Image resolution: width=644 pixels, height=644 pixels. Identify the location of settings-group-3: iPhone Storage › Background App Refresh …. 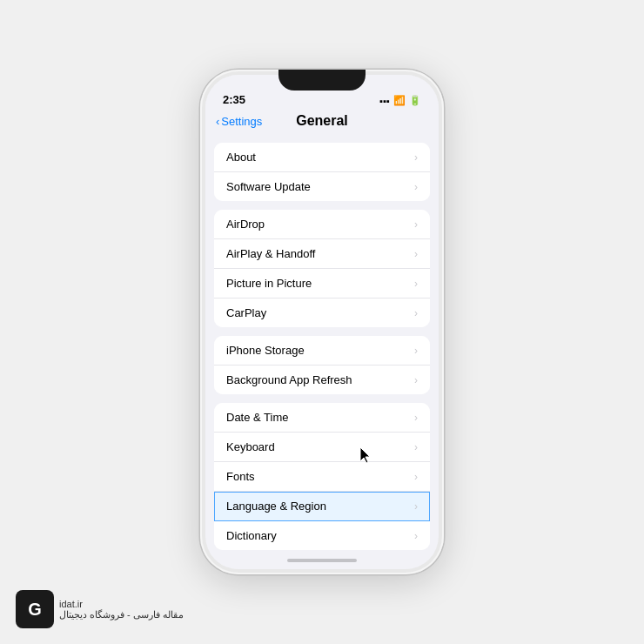
(322, 366).